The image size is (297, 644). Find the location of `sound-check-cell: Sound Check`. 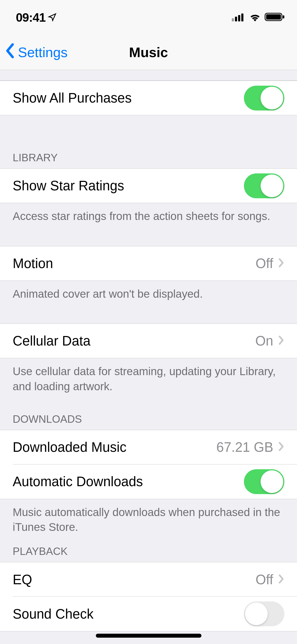

sound-check-cell: Sound Check is located at coordinates (148, 614).